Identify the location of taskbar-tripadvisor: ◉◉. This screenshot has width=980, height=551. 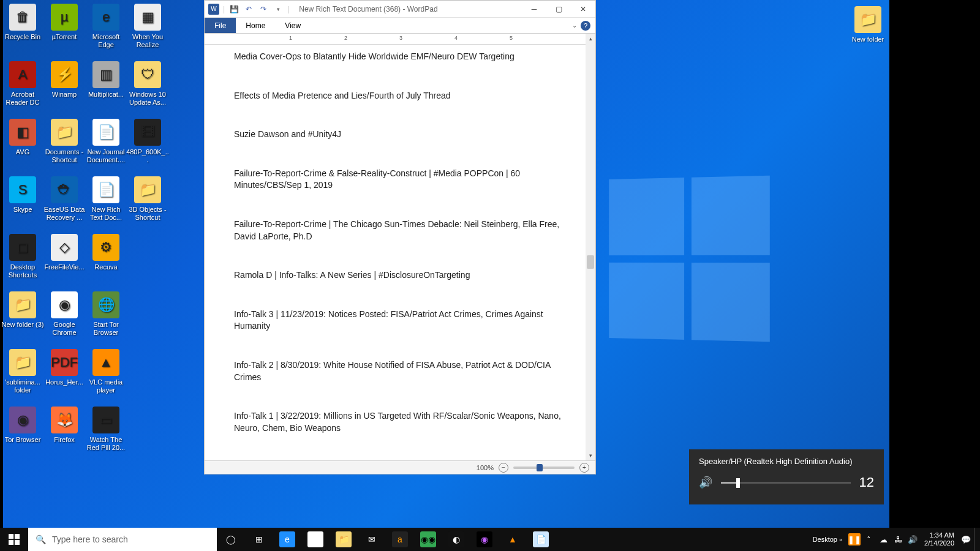
(428, 539).